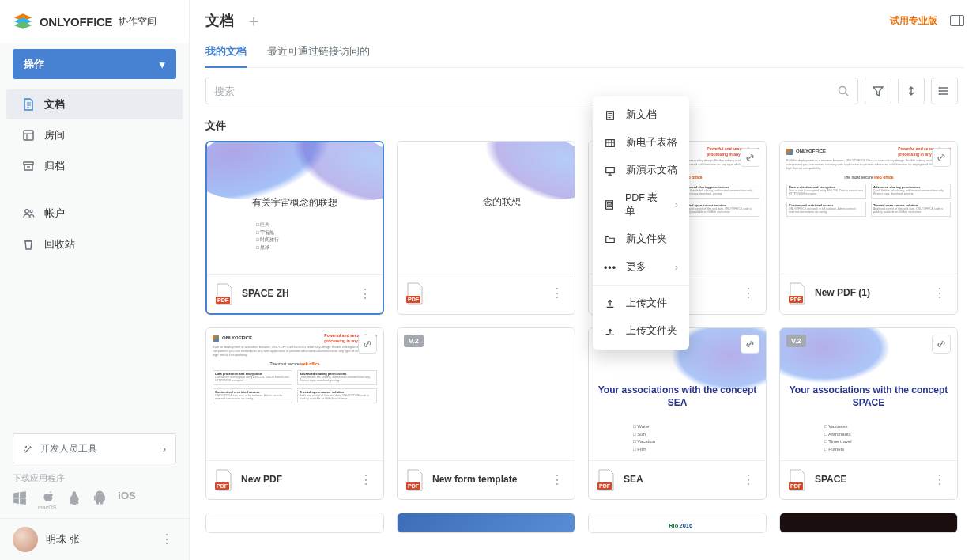 The width and height of the screenshot is (980, 560). Describe the element at coordinates (634, 480) in the screenshot. I see `file-name: SEA` at that location.